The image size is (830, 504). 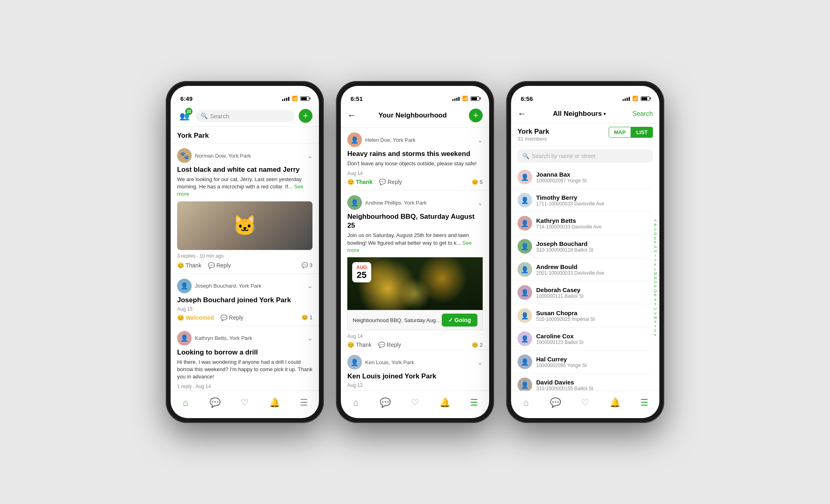 What do you see at coordinates (655, 274) in the screenshot?
I see `alpha-M: M` at bounding box center [655, 274].